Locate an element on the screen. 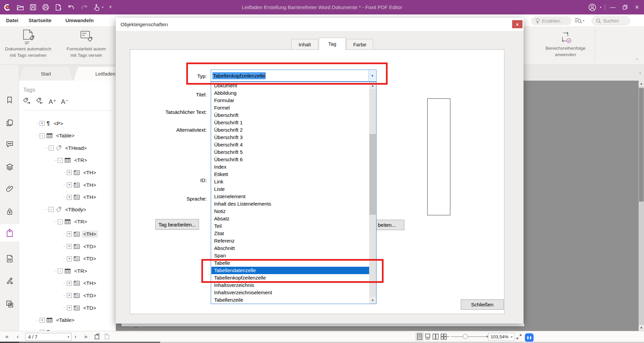 This screenshot has height=343, width=644. tree-row: -<THead> is located at coordinates (67, 148).